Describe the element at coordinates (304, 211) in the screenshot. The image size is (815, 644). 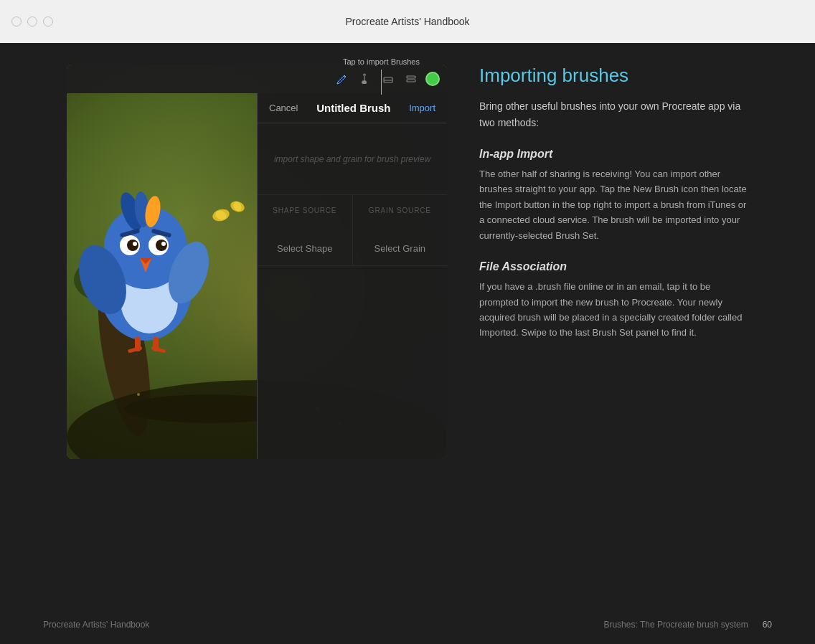
I see `shape-source-label: SHAPE SOURCE` at that location.